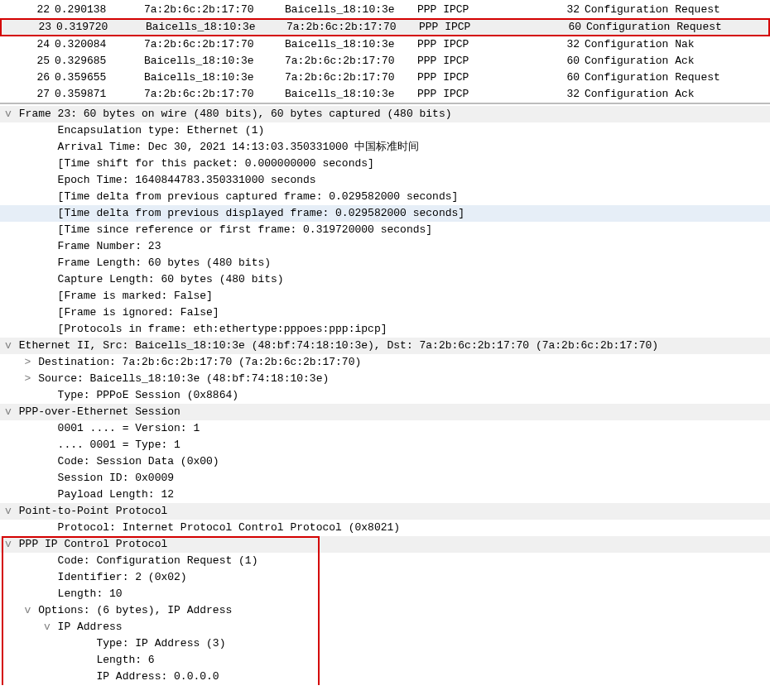 The width and height of the screenshot is (770, 700). What do you see at coordinates (196, 362) in the screenshot?
I see `detail-text: Destination: 7a:2b:6c:2b:17:70 (7a:2b:6c…` at bounding box center [196, 362].